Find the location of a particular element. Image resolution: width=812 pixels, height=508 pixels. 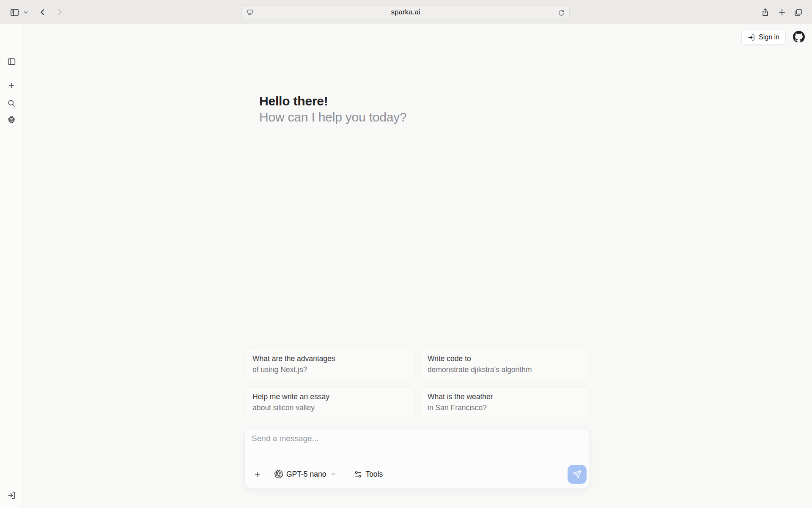

browser-sidebar-toggle-button is located at coordinates (14, 12).